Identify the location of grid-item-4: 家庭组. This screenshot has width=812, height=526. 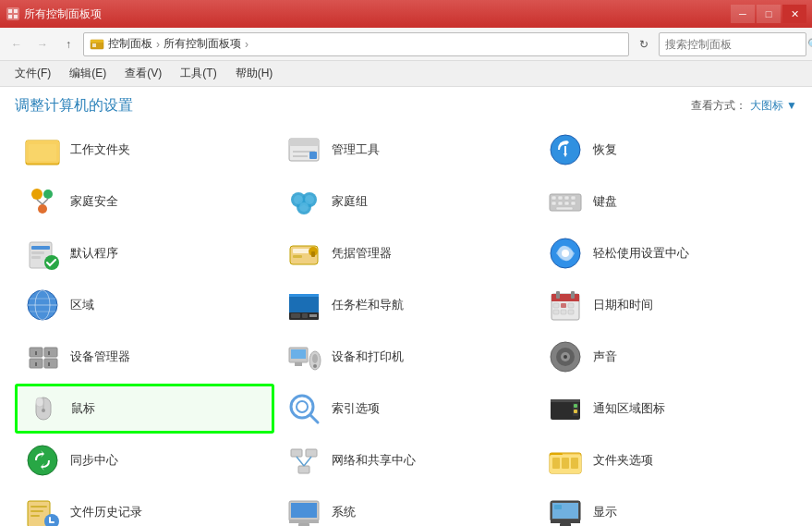
(406, 202).